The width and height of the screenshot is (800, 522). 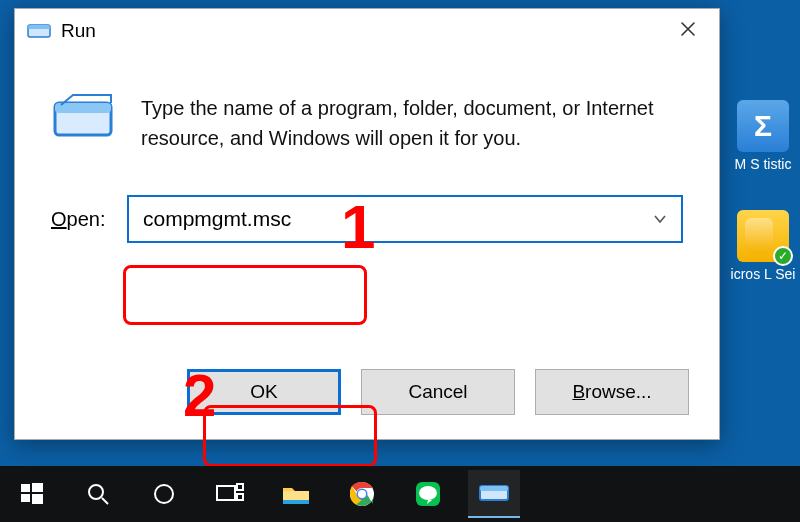 I want to click on check-badge-icon: ✓, so click(x=783, y=256).